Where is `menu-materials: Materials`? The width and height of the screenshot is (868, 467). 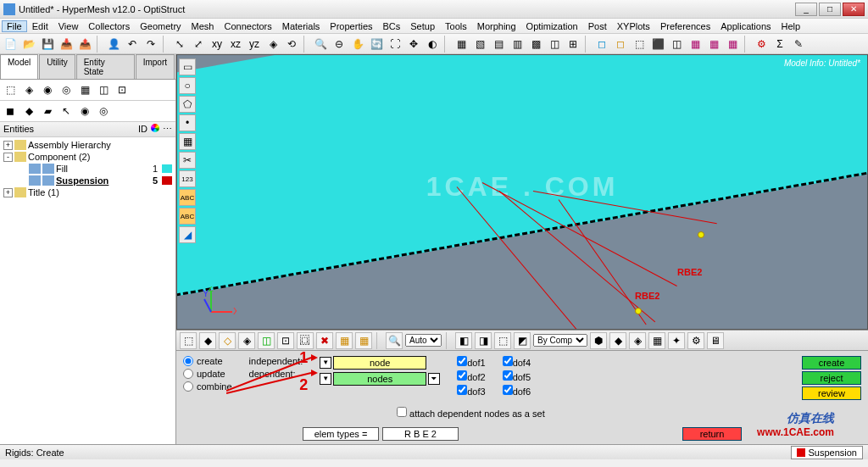 menu-materials: Materials is located at coordinates (302, 26).